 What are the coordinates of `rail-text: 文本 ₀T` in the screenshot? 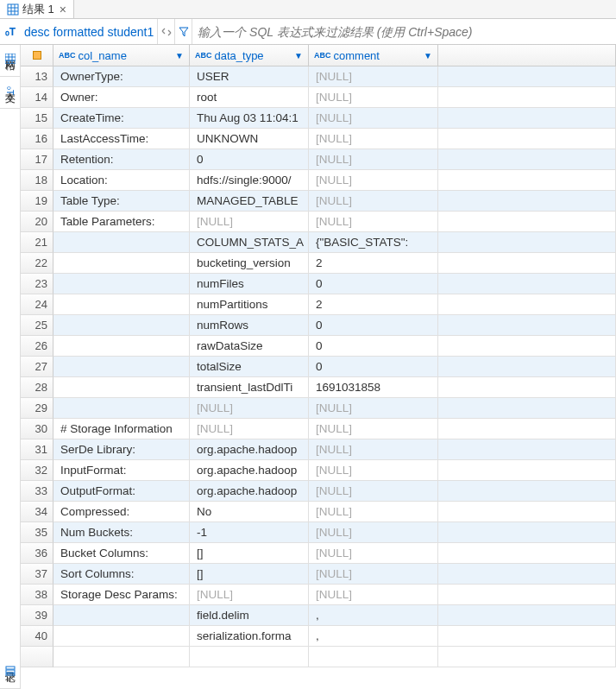 It's located at (10, 93).